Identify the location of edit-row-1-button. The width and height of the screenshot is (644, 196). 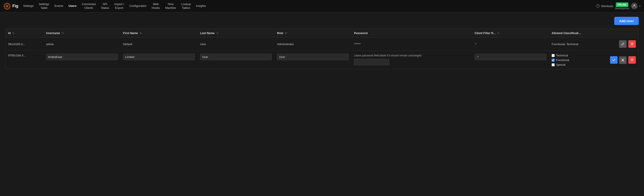
(623, 44).